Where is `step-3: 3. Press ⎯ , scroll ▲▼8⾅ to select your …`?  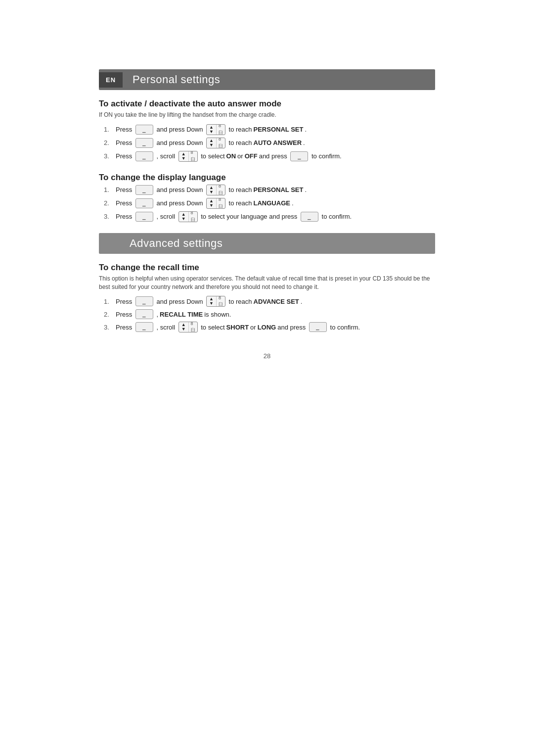 step-3: 3. Press ⎯ , scroll ▲▼8⾅ to select your … is located at coordinates (269, 217).